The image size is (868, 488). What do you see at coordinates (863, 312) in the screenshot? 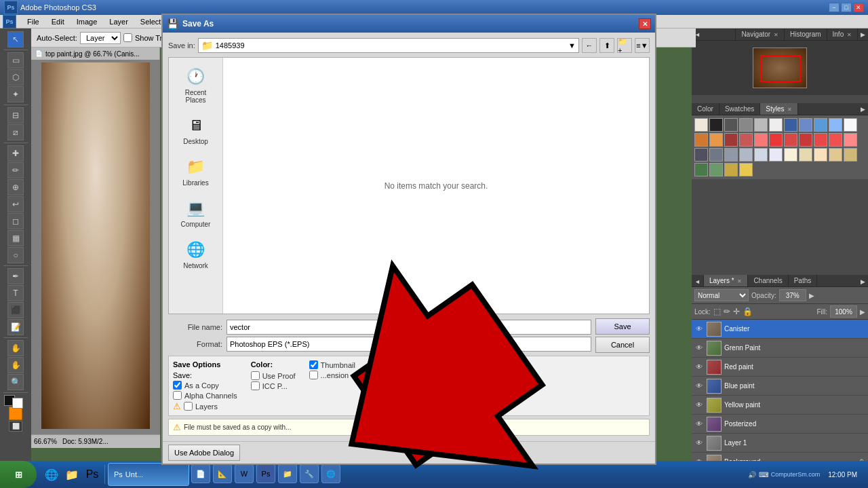
I see `fill-arrow-down: ▶` at bounding box center [863, 312].